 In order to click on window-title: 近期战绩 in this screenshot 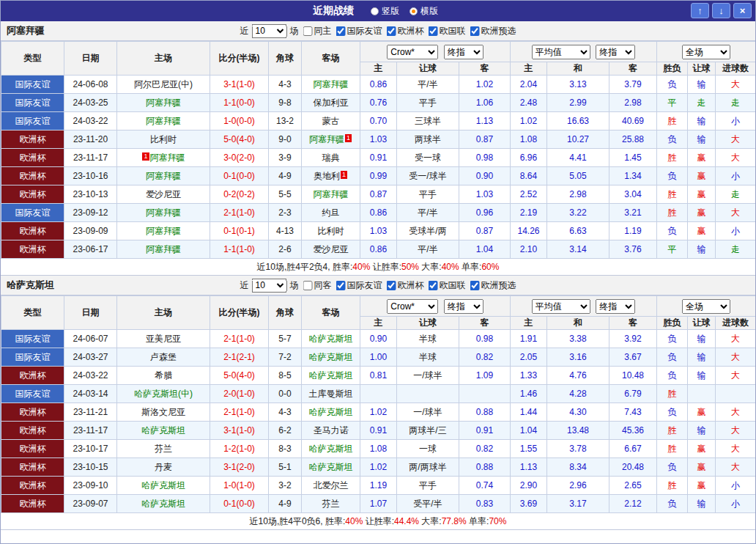, I will do `click(333, 11)`.